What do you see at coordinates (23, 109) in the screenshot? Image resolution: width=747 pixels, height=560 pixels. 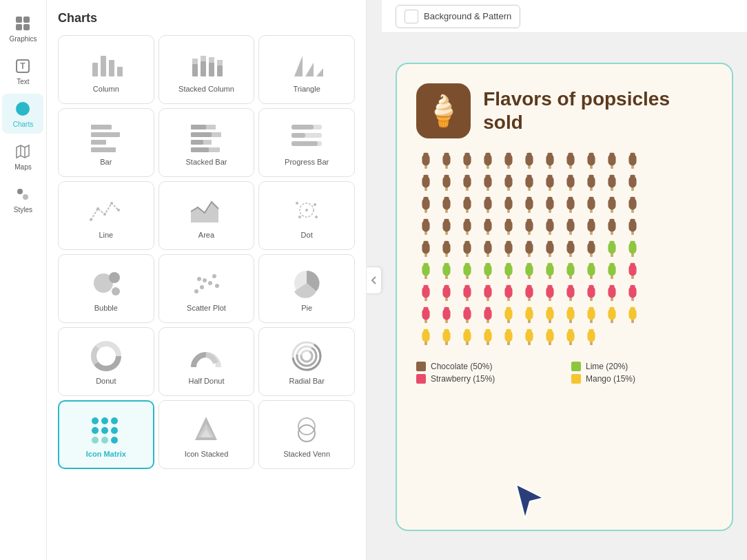 I see `charts-icon` at bounding box center [23, 109].